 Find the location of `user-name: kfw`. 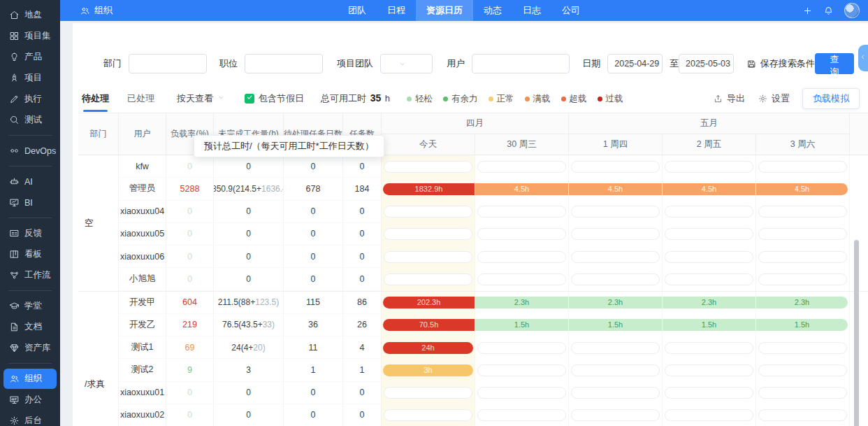

user-name: kfw is located at coordinates (143, 166).